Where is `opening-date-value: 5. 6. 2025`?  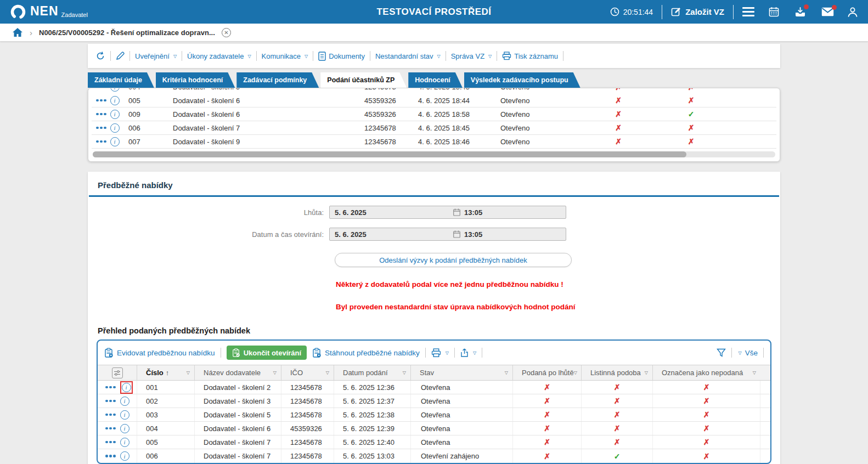
opening-date-value: 5. 6. 2025 is located at coordinates (392, 235).